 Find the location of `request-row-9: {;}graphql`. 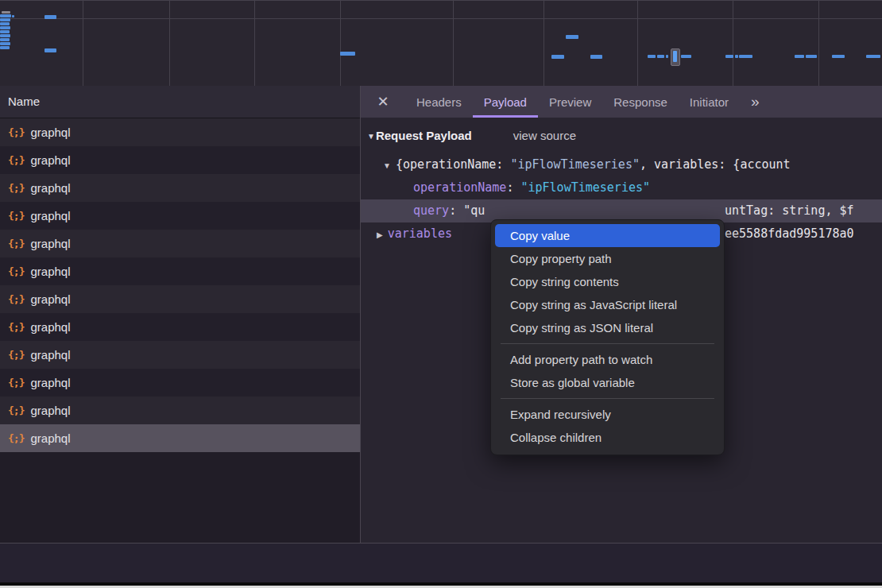

request-row-9: {;}graphql is located at coordinates (180, 354).